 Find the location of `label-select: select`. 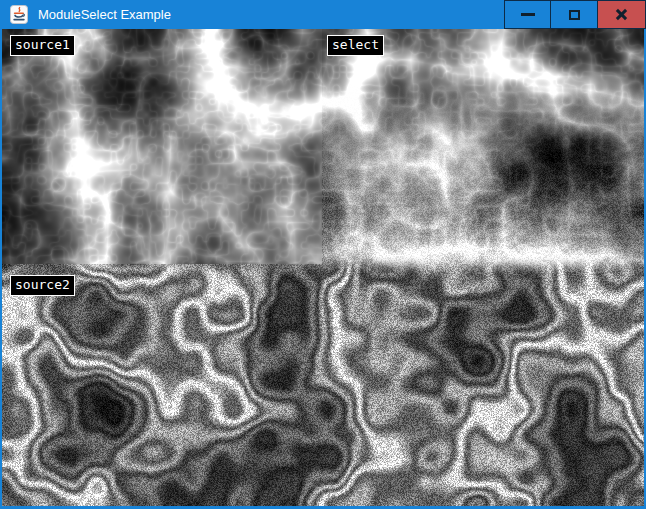

label-select: select is located at coordinates (356, 46).